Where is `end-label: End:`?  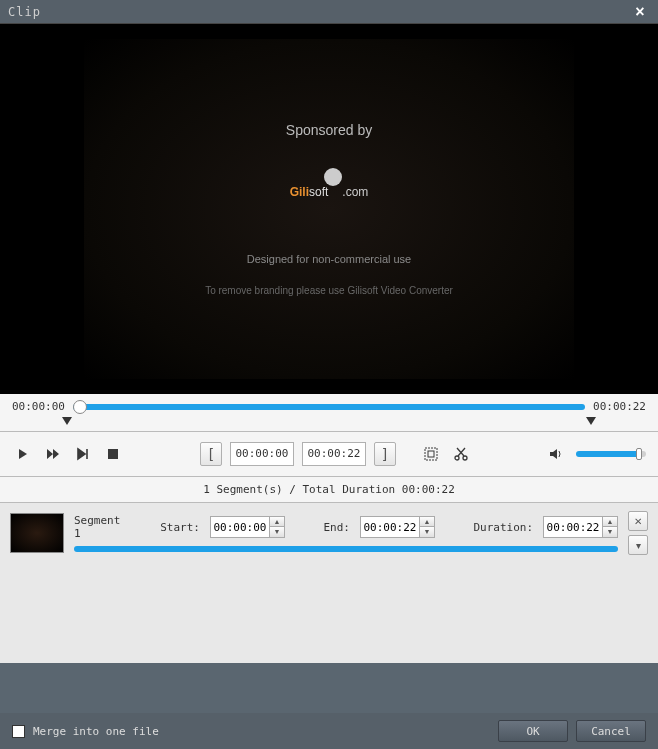
end-label: End: is located at coordinates (336, 528).